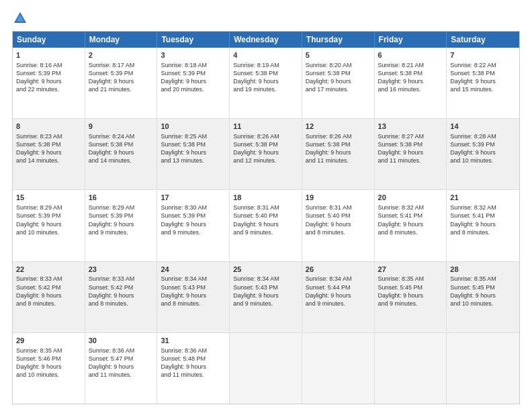 The width and height of the screenshot is (532, 411). I want to click on calendar-cell: 25Sunrise: 8:34 AMSunset: 5:43 PMDayligh…, so click(266, 297).